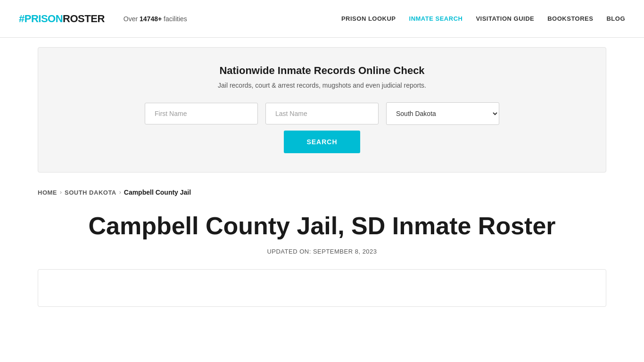  I want to click on state-select: South Dakota Alabama Alaska Arizona Arka…, so click(443, 114).